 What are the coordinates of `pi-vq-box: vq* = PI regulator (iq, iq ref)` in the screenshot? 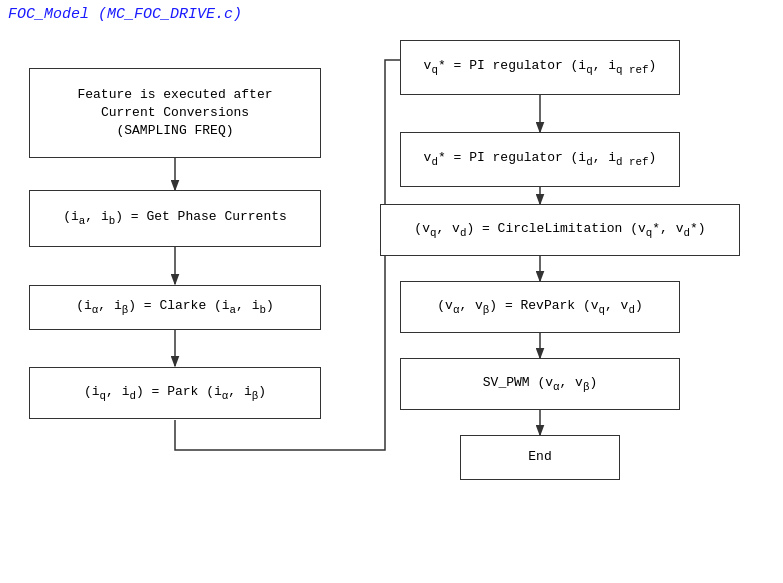 It's located at (540, 68).